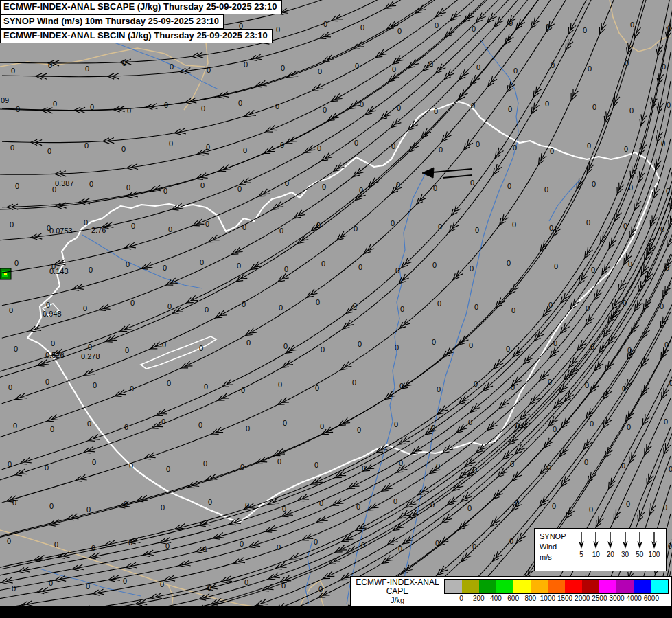  What do you see at coordinates (141, 22) in the screenshot?
I see `title-box: ECMWF-INDEX-ANAL SBCAPE (J/kg) Thursday …` at bounding box center [141, 22].